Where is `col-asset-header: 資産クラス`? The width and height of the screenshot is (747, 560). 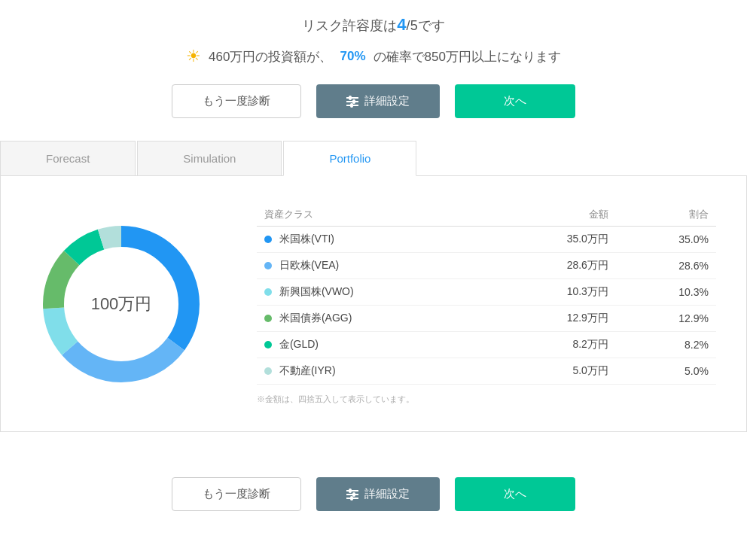
col-asset-header: 資産クラス is located at coordinates (374, 215).